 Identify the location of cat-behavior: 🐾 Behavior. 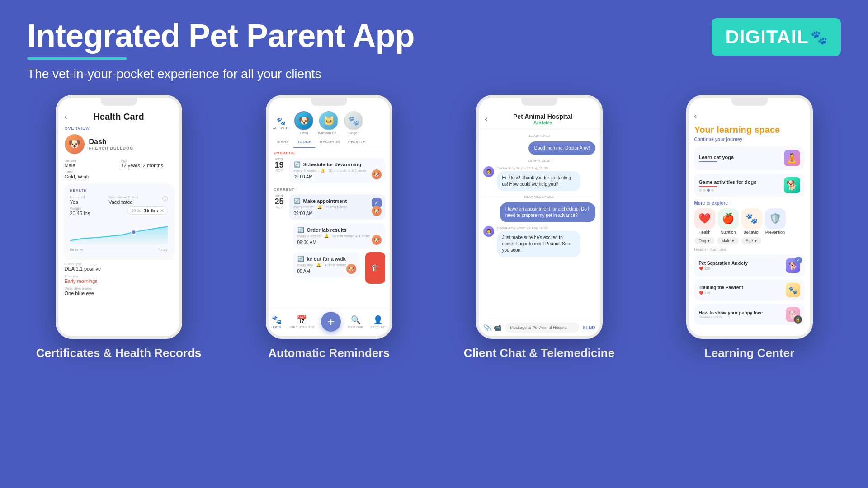
(752, 221).